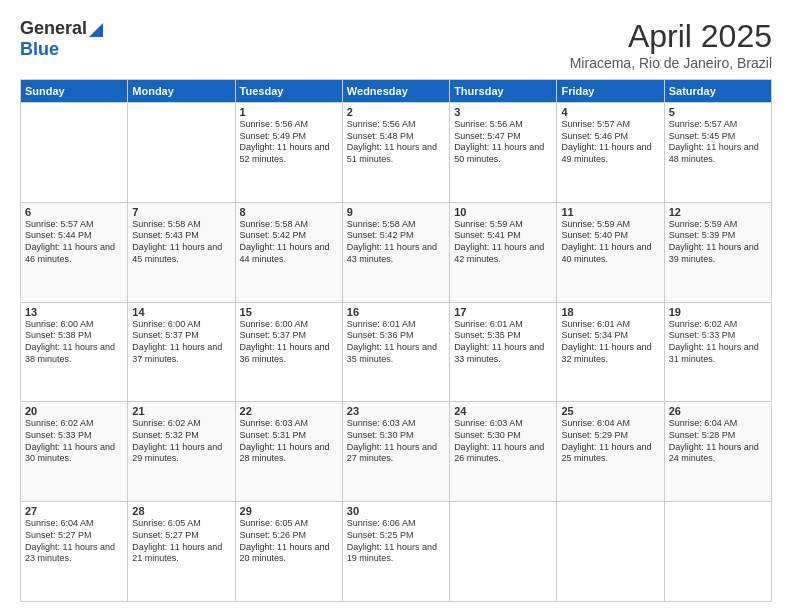  I want to click on day-number: 21, so click(181, 411).